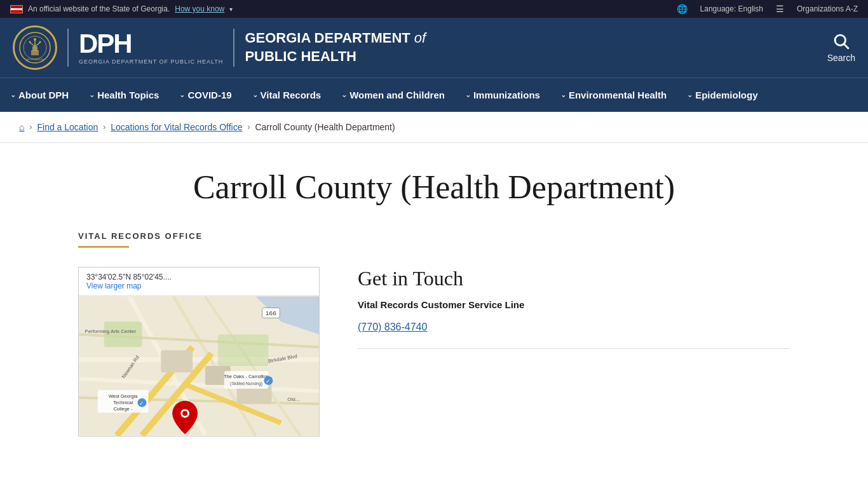 The image size is (868, 488). I want to click on svg-text: Technical, so click(123, 403).